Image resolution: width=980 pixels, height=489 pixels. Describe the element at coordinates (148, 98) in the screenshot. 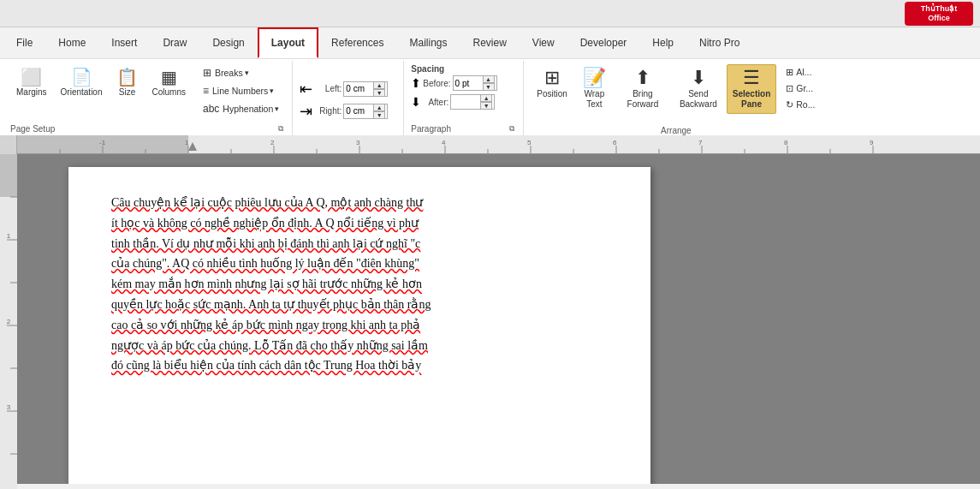

I see `ribbon-group-page-setup: ⬜ Margins 📄 Orientation 📋 Size ▦ Columns` at that location.